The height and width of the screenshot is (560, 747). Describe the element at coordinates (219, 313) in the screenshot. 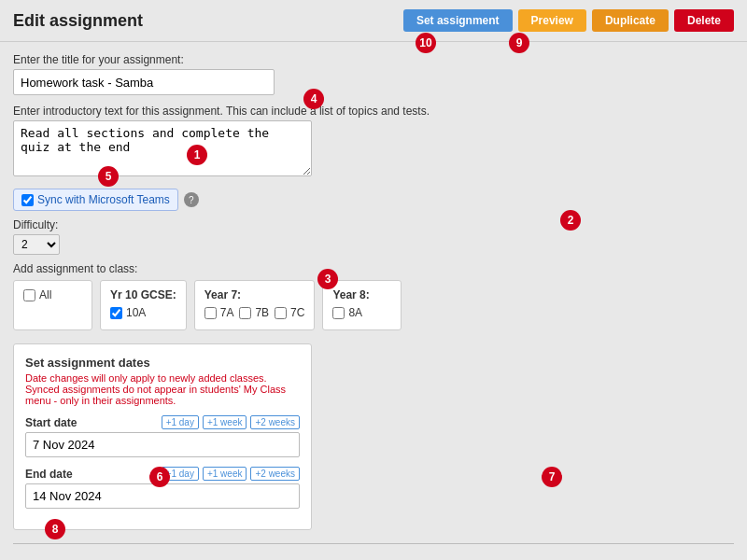

I see `class-7a-label: 7A` at that location.